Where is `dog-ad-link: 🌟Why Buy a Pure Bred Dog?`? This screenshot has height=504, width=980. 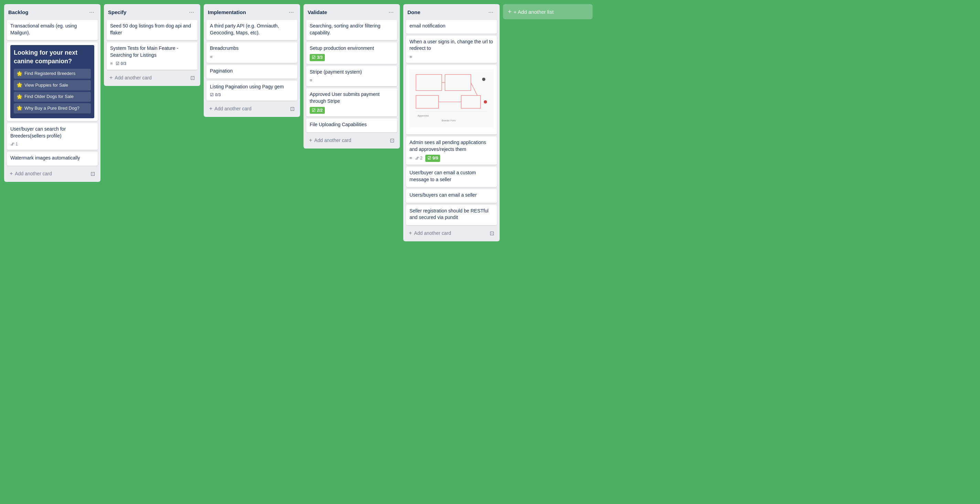
dog-ad-link: 🌟Why Buy a Pure Bred Dog? is located at coordinates (52, 108).